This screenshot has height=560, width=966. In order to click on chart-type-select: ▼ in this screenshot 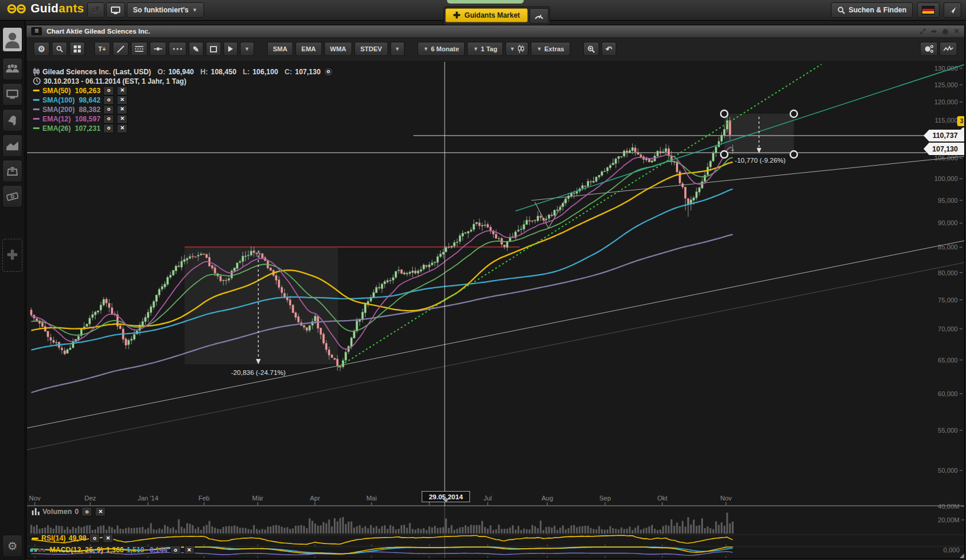, I will do `click(517, 49)`.